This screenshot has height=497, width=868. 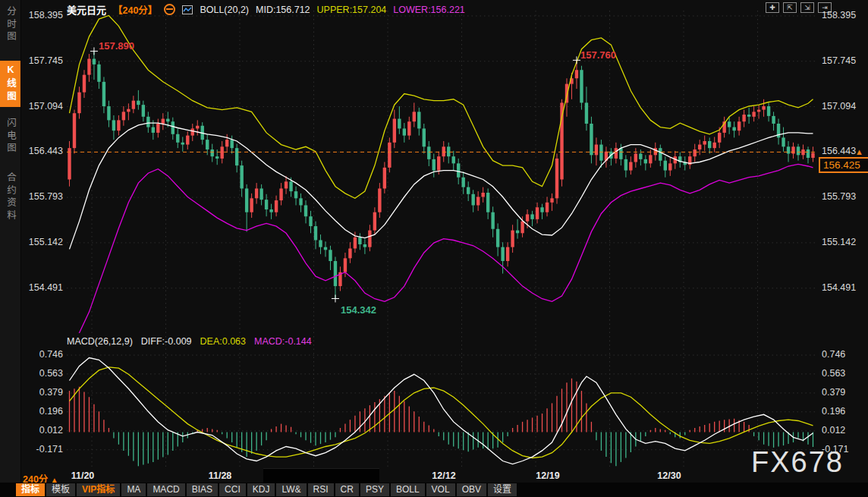 I want to click on x-axis-date-label: 11/20, so click(x=83, y=476).